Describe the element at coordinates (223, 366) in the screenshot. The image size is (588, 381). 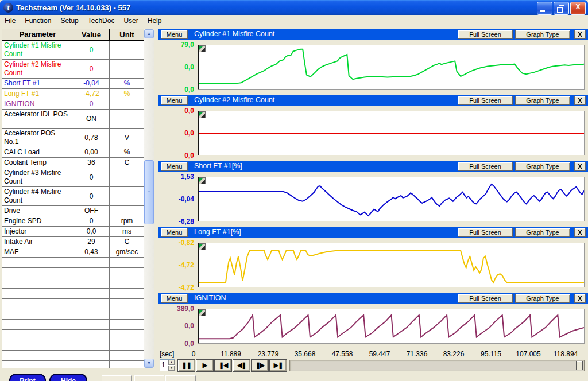
I see `skip-to-start-button: ❚◀` at that location.